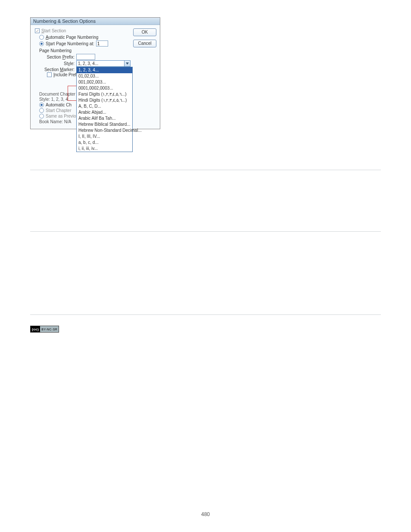 The height and width of the screenshot is (532, 411). I want to click on section-prefix-input, so click(86, 57).